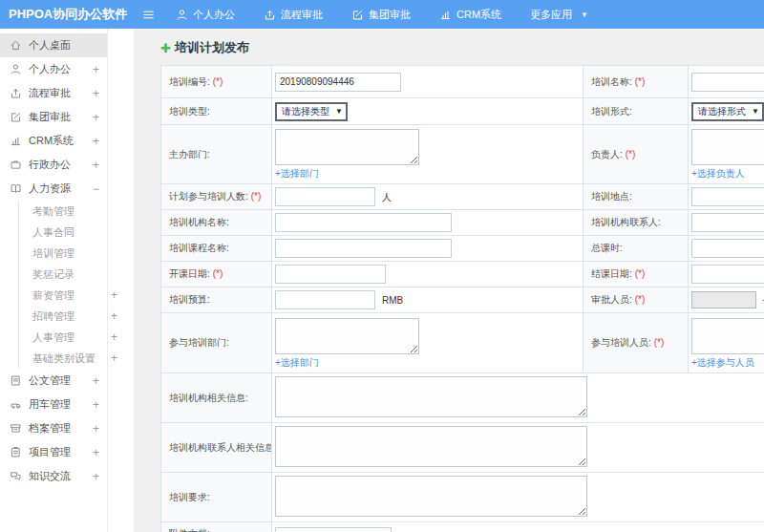 The image size is (764, 532). Describe the element at coordinates (50, 94) in the screenshot. I see `sidebar-item-label: 流程审批` at that location.